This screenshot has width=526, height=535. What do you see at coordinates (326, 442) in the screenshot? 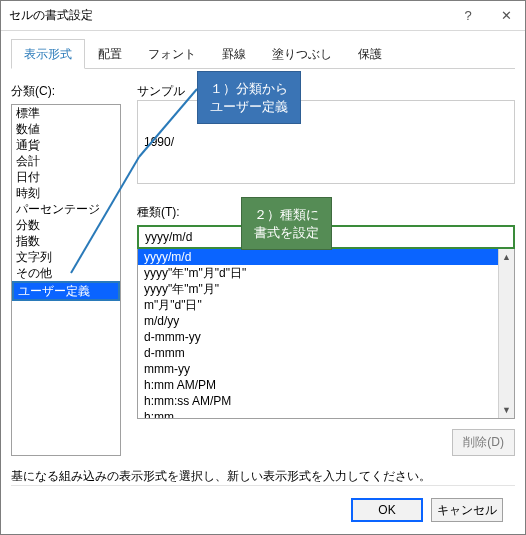
I see `delete-row: 削除(D)` at bounding box center [326, 442].